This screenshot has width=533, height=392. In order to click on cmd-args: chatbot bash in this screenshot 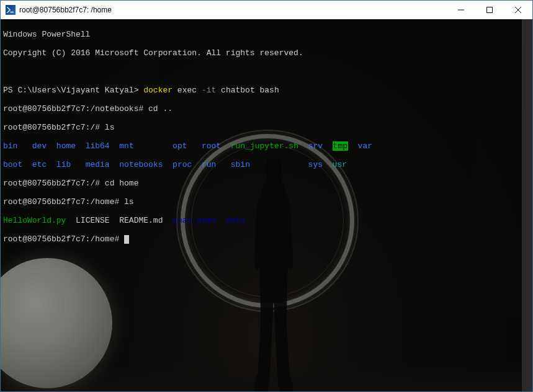, I will do `click(250, 91)`.